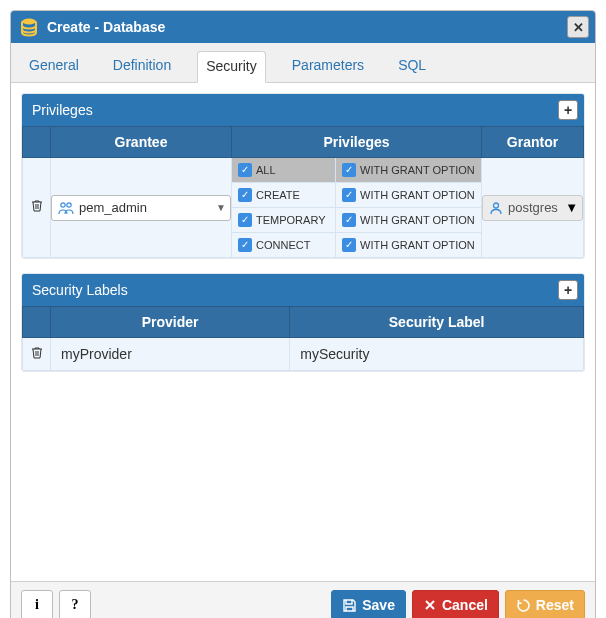 This screenshot has width=606, height=618. Describe the element at coordinates (532, 208) in the screenshot. I see `grantor-select: postgres ▼` at that location.